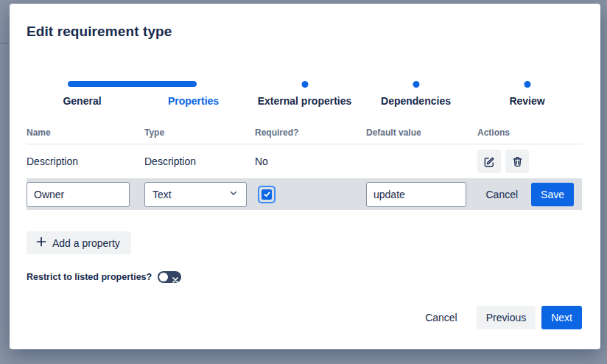 This screenshot has height=364, width=607. What do you see at coordinates (79, 243) in the screenshot?
I see `add-property-button: Add a property` at bounding box center [79, 243].